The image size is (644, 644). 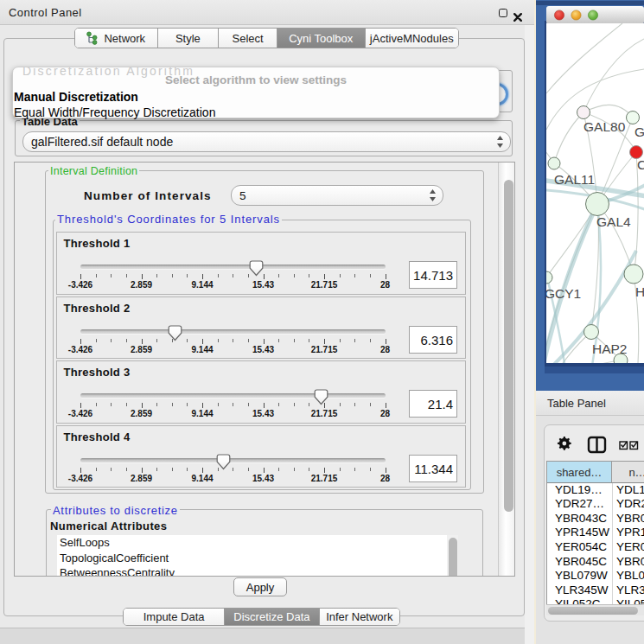 What do you see at coordinates (640, 292) in the screenshot?
I see `svg-text: H` at bounding box center [640, 292].